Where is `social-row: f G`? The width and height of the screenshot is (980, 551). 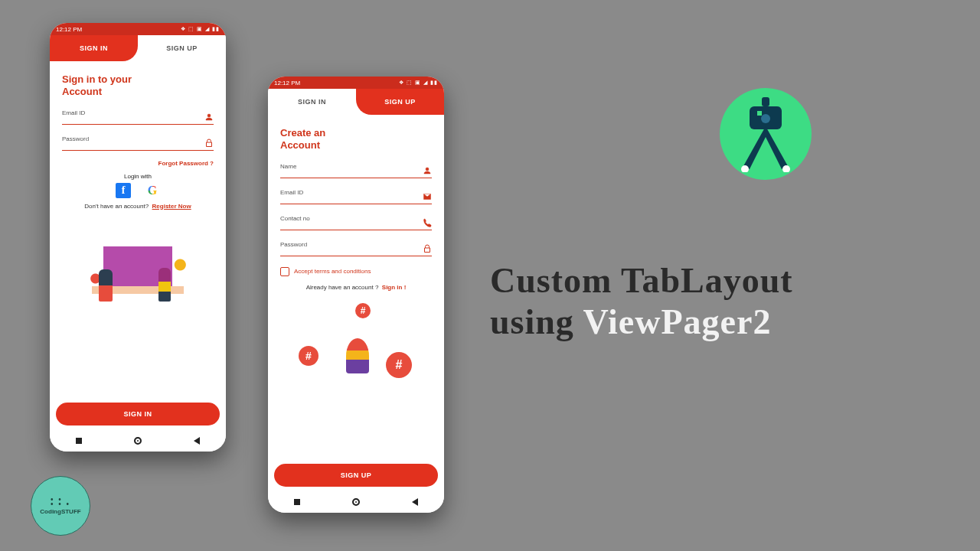 social-row: f G is located at coordinates (138, 191).